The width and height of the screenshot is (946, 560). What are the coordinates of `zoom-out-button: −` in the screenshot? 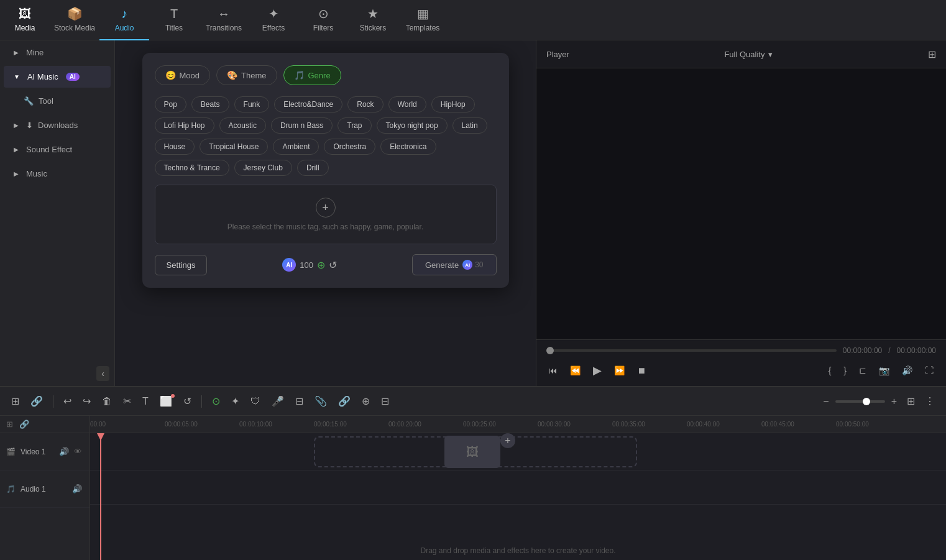 It's located at (825, 402).